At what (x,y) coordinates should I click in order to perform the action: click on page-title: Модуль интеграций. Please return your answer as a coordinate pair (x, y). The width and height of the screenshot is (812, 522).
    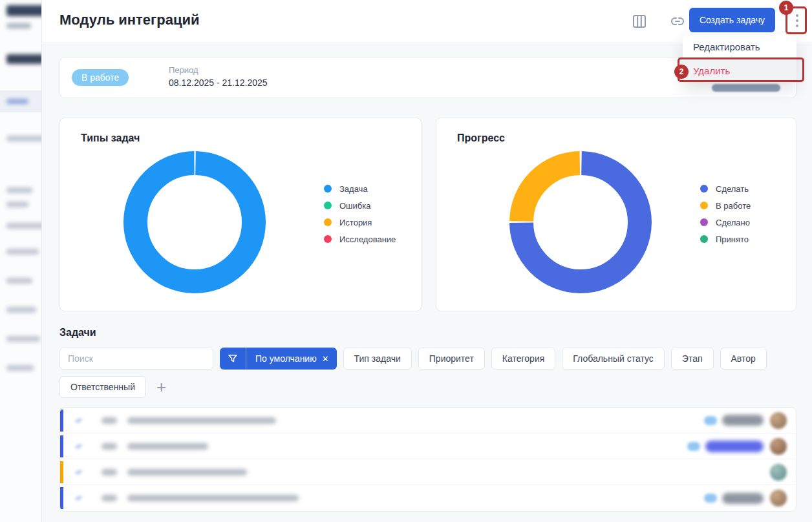
    Looking at the image, I should click on (129, 20).